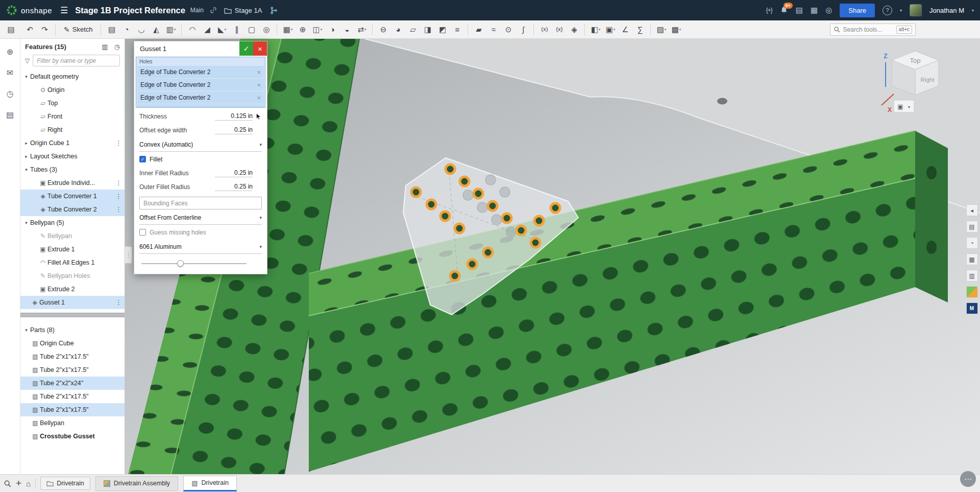 This screenshot has height=492, width=980. I want to click on linear-pattern-tool-icon: ▦▾, so click(288, 30).